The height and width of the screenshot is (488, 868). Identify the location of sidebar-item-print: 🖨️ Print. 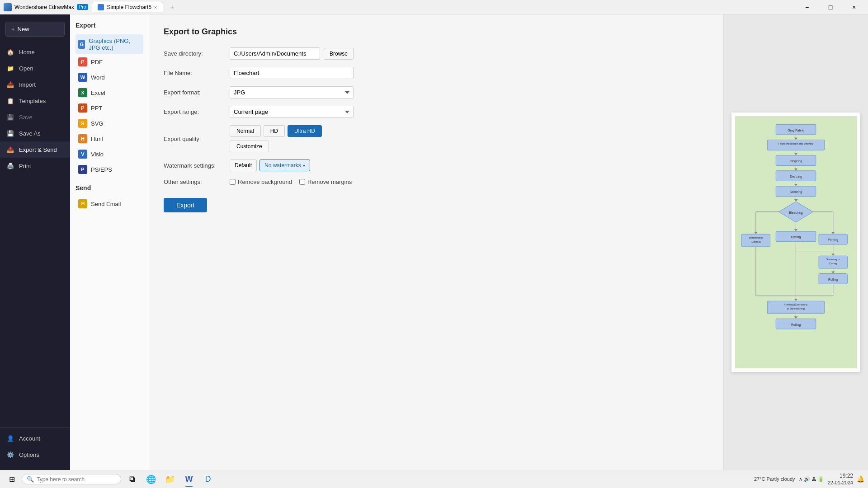
(35, 166).